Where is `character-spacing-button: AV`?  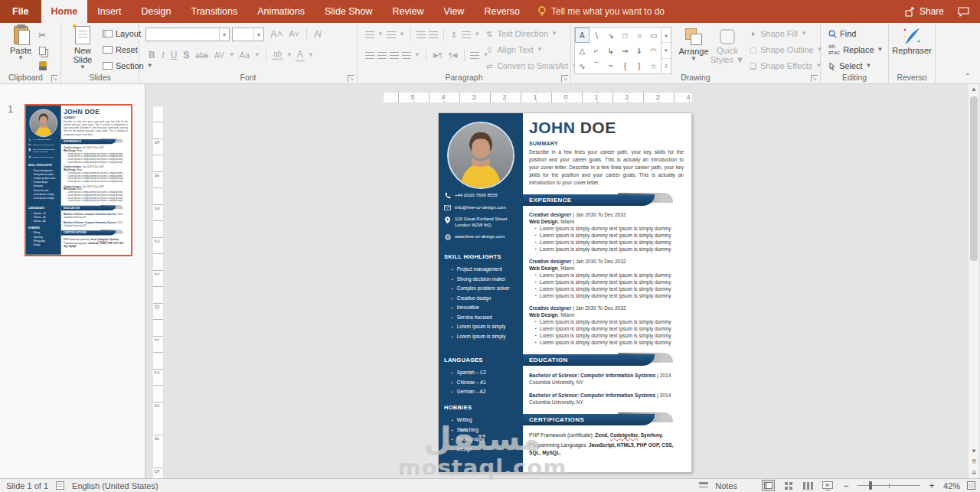
character-spacing-button: AV is located at coordinates (219, 55).